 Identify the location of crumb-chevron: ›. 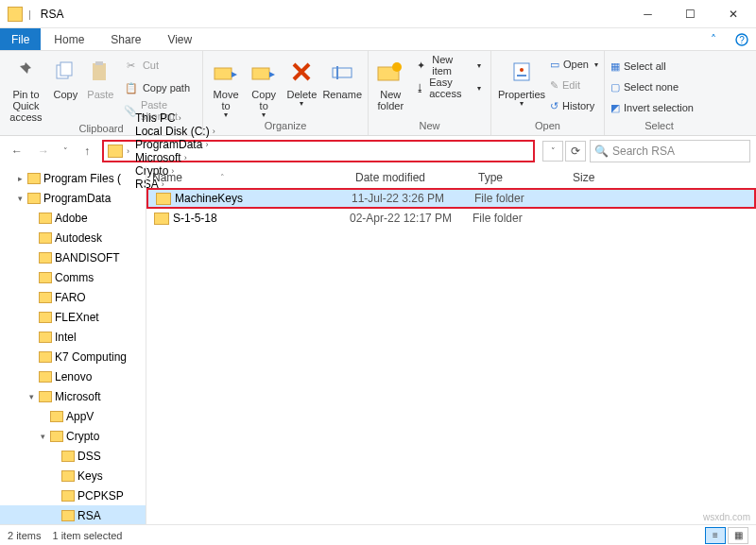
(129, 151).